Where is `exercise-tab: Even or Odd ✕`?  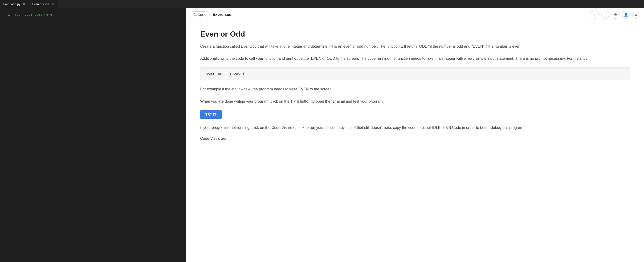 exercise-tab: Even or Odd ✕ is located at coordinates (44, 4).